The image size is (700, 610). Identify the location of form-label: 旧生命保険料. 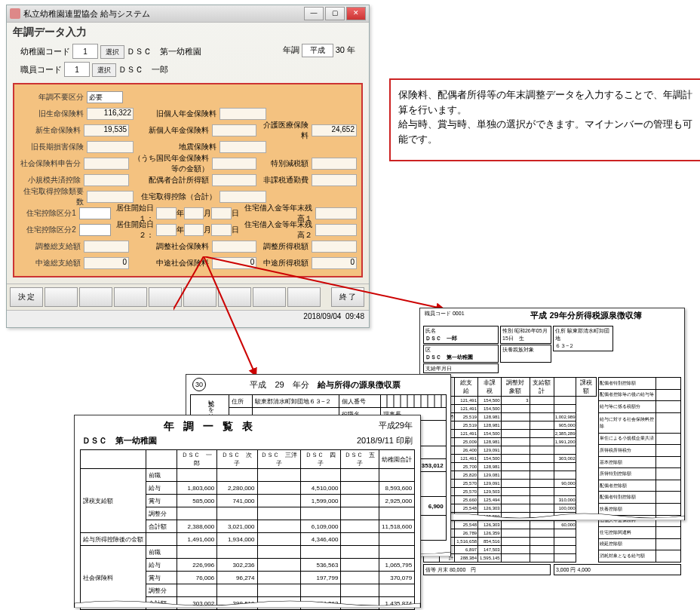
(53, 114).